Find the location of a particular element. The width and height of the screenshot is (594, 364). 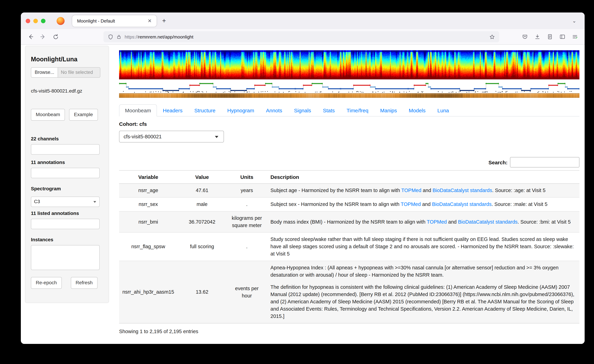

table-row: nsrr_bmi36.7072042kilograms per square m… is located at coordinates (349, 222).